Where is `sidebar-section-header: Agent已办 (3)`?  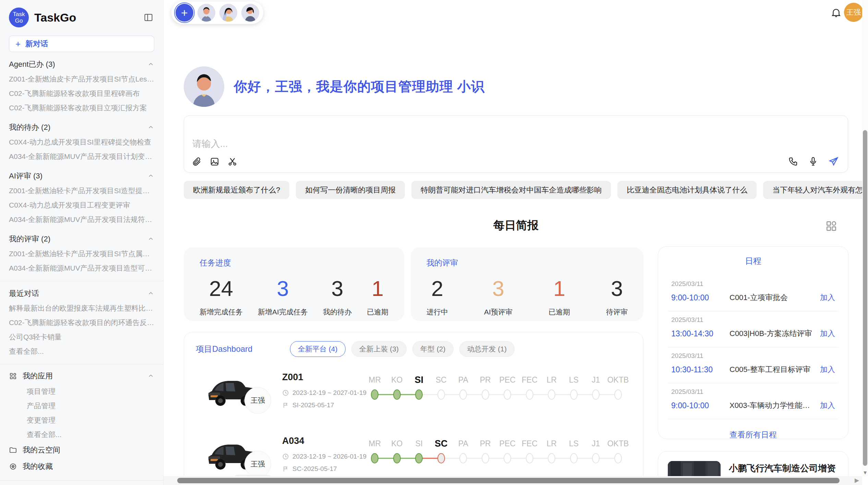
sidebar-section-header: Agent已办 (3) is located at coordinates (82, 64).